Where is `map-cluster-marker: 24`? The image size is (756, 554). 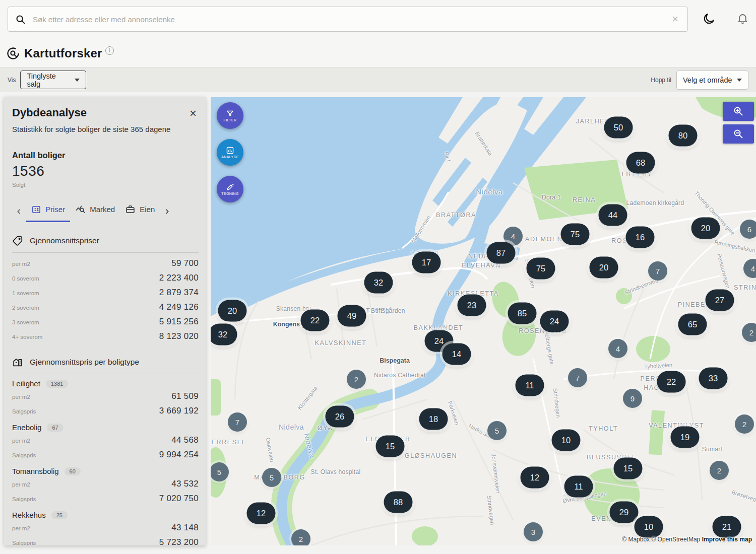
map-cluster-marker: 24 is located at coordinates (554, 321).